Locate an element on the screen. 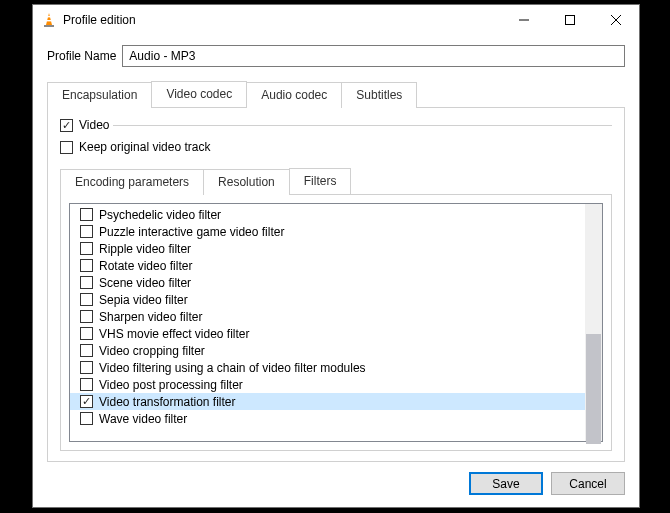  main-tabs: Encapsulation Video codec Audio codec Su… is located at coordinates (336, 94).